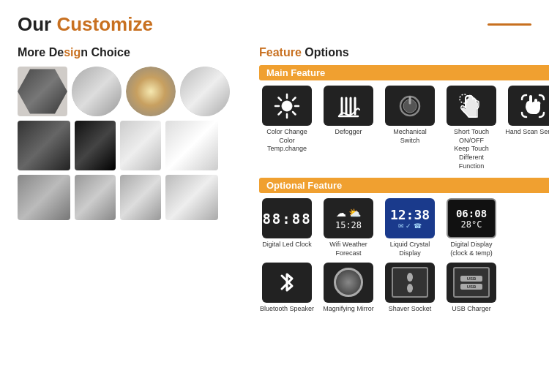  I want to click on color-change-label: Color Change Color Temp.change, so click(287, 140).